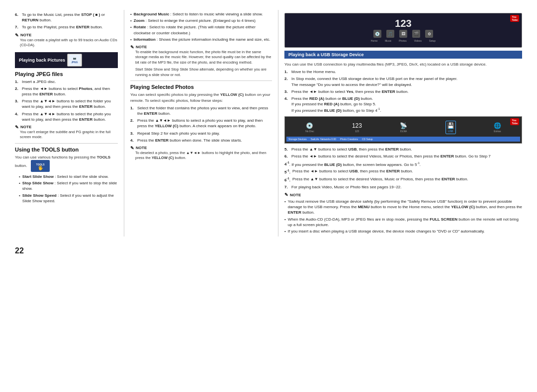 Image resolution: width=537 pixels, height=392 pixels. Describe the element at coordinates (403, 30) in the screenshot. I see `usb-screen-1: YouTube 123 💿 🎵 🖼 🎬 ⚙ Home Music Photos` at that location.